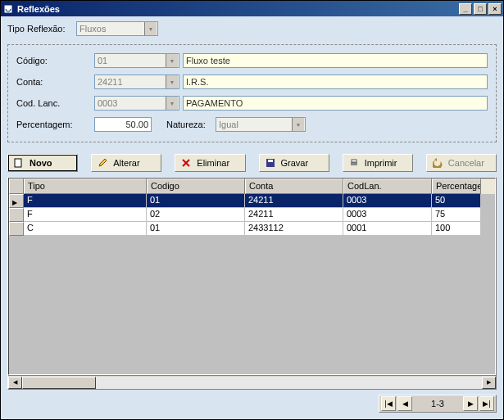  What do you see at coordinates (461, 163) in the screenshot?
I see `cancelar-button: Cancelar` at bounding box center [461, 163].